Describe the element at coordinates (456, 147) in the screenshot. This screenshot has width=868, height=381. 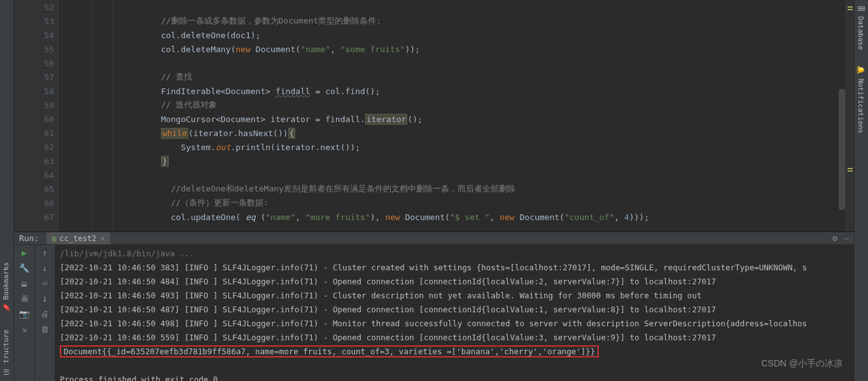
I see `code-line: System.out.println(iterator.next());` at that location.